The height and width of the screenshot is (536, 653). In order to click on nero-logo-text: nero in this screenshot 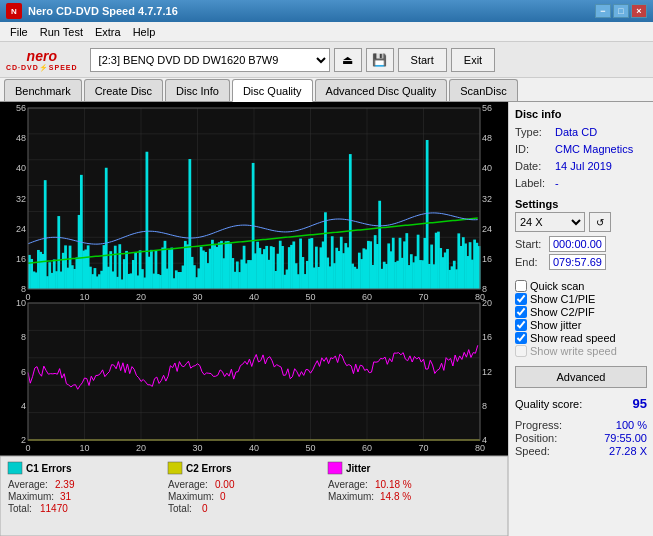, I will do `click(42, 56)`.